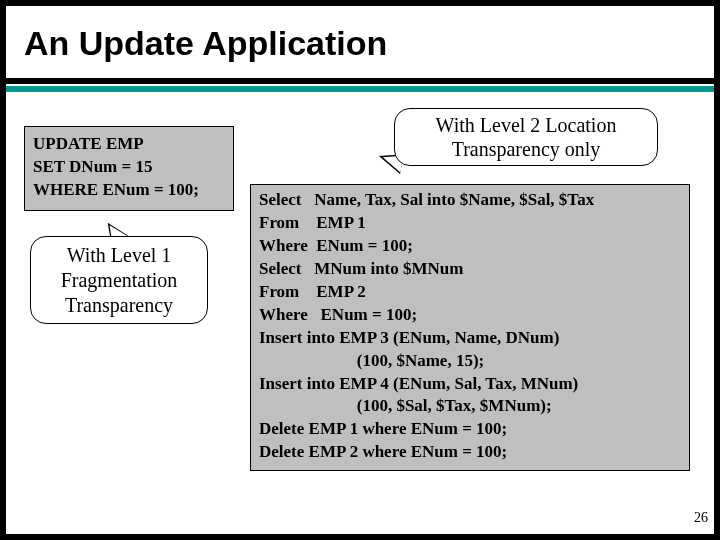 The width and height of the screenshot is (720, 540). What do you see at coordinates (120, 280) in the screenshot?
I see `callout-level1-text: With Level 1 Fragmentation Transparency` at bounding box center [120, 280].